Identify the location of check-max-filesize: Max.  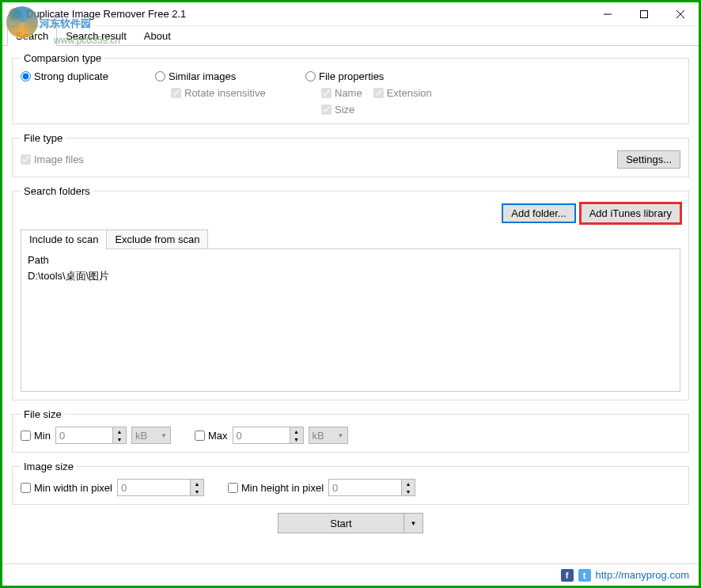
(211, 435).